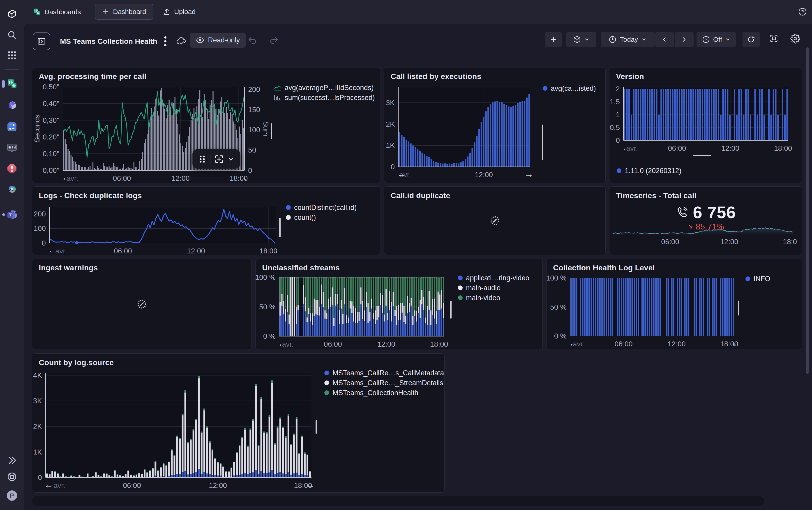 The height and width of the screenshot is (510, 812). I want to click on legend-label: sum(successf…lsProcessed), so click(330, 98).